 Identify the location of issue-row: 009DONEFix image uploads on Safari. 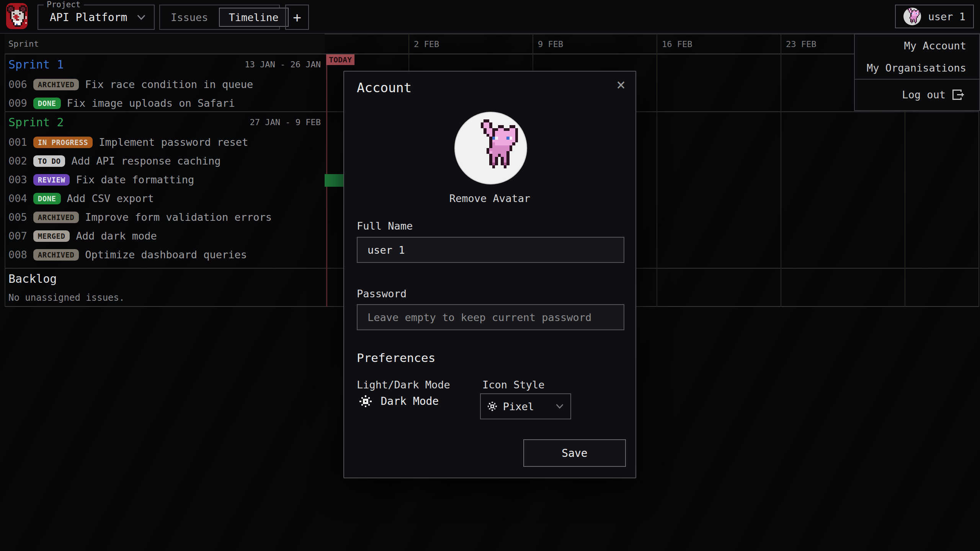
(165, 103).